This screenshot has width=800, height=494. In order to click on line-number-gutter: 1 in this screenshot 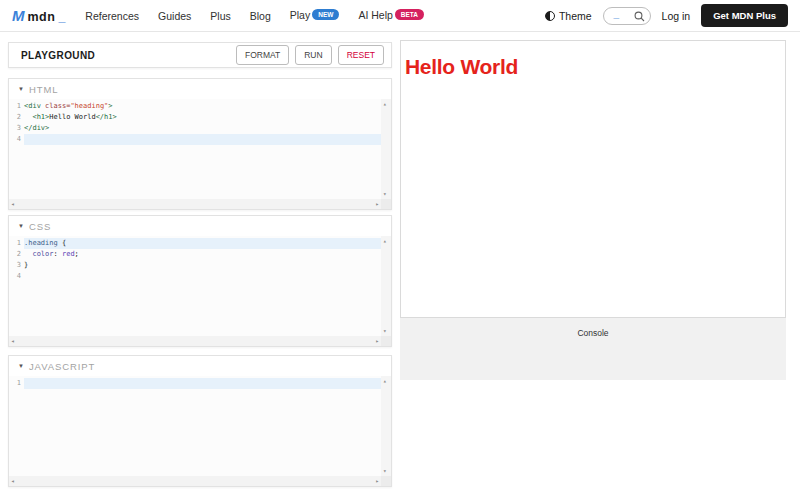, I will do `click(16, 384)`.